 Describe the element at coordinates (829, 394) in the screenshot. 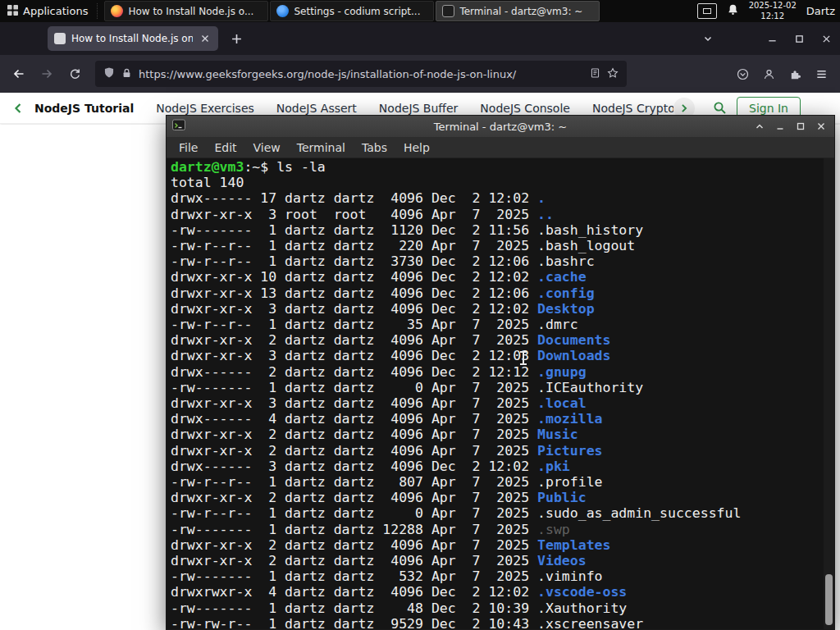

I see `terminal-scrollbar` at that location.